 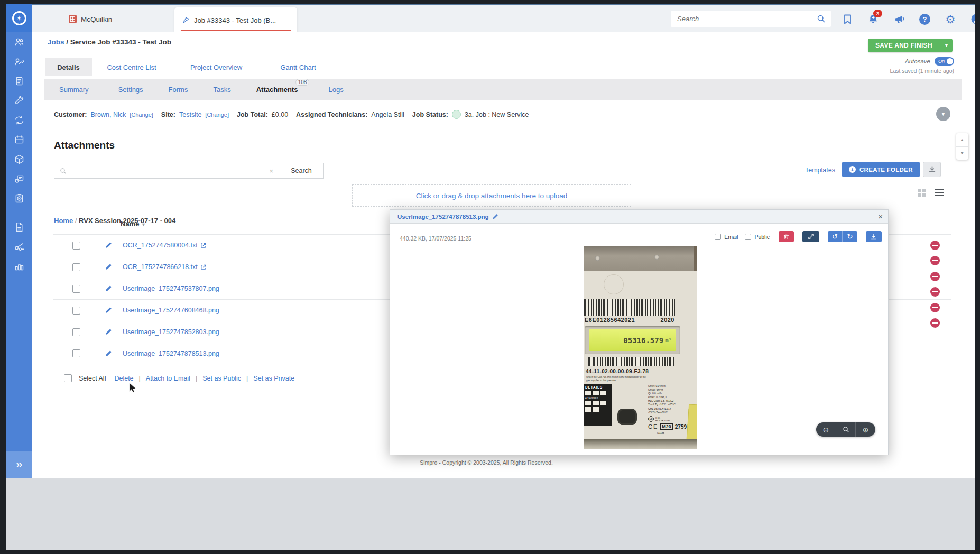 What do you see at coordinates (132, 67) in the screenshot?
I see `tab-cost-centre-list: Cost Centre List` at bounding box center [132, 67].